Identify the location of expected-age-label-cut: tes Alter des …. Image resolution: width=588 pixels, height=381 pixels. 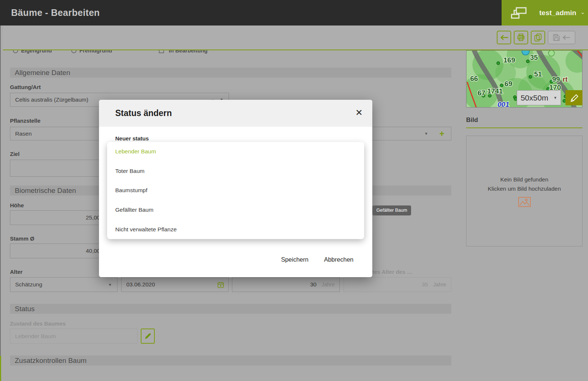
(392, 272).